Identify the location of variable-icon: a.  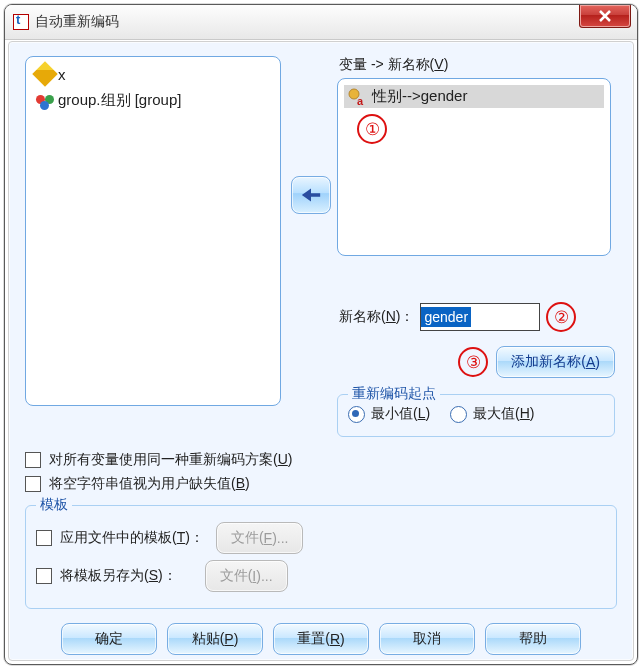
(358, 97).